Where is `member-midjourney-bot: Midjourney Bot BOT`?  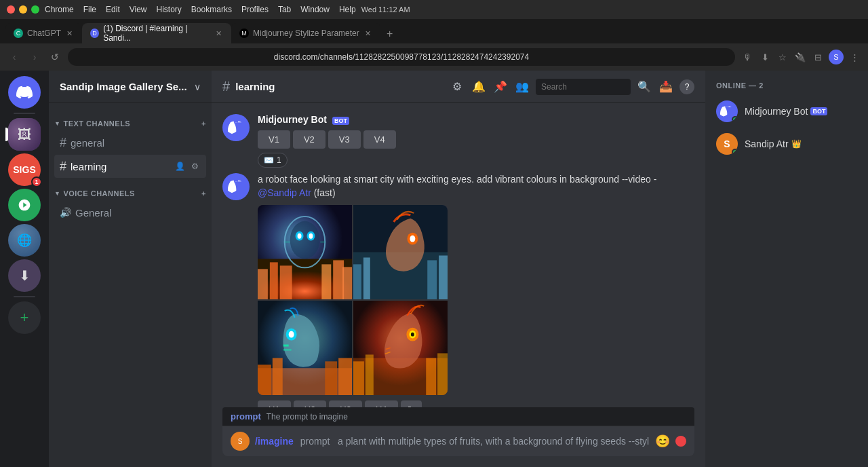
member-midjourney-bot: Midjourney Bot BOT is located at coordinates (787, 111).